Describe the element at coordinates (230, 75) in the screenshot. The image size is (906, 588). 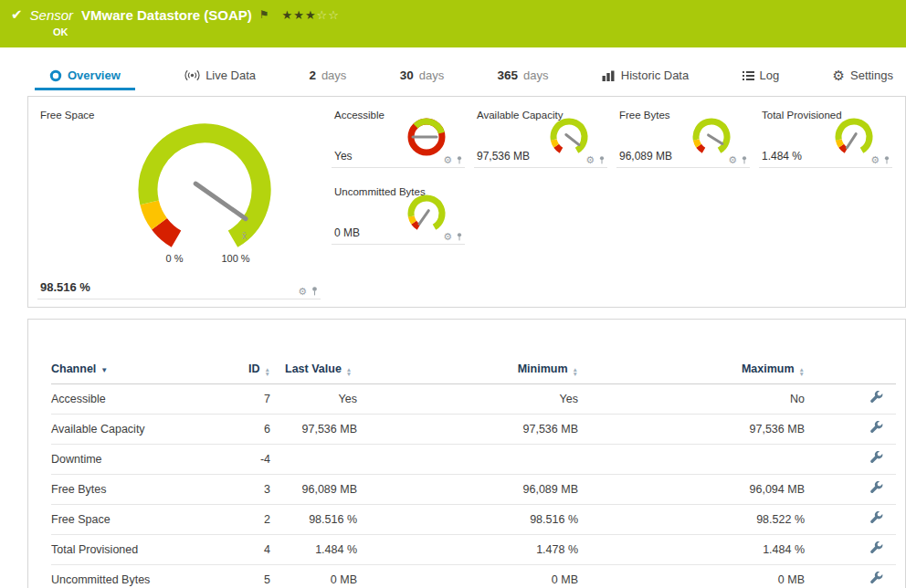
I see `tab-live-data-label: Live Data` at that location.